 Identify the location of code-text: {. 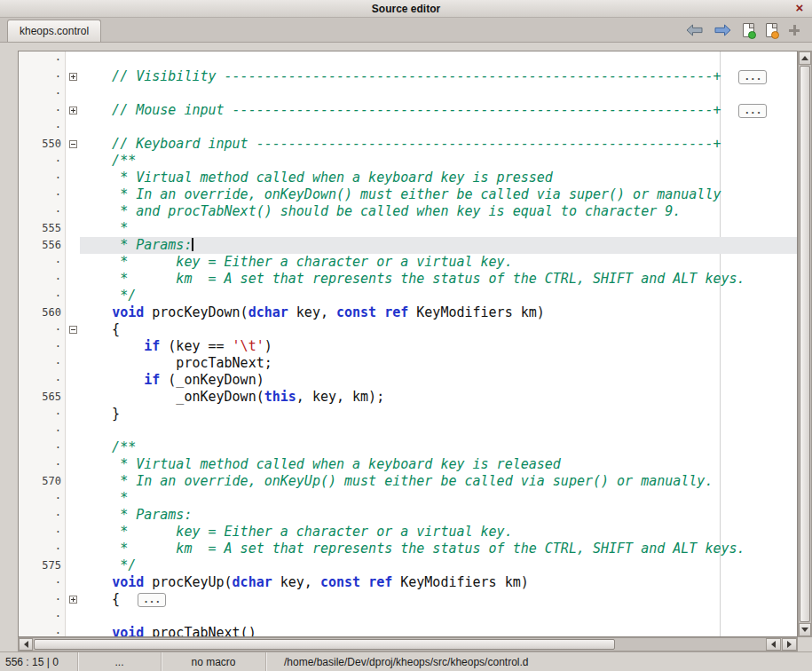
(438, 330).